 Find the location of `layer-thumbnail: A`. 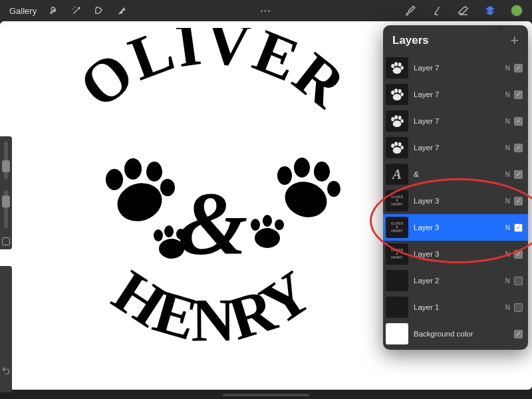

layer-thumbnail: A is located at coordinates (397, 174).